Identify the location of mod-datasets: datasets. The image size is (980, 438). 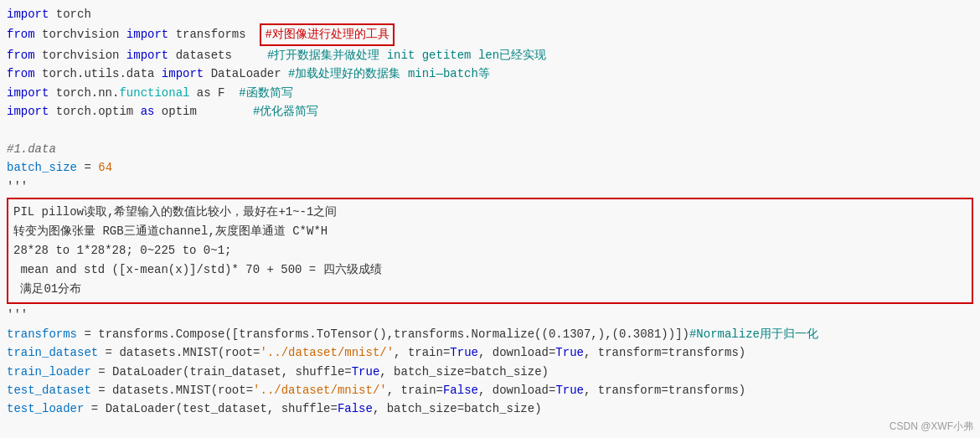
(218, 55).